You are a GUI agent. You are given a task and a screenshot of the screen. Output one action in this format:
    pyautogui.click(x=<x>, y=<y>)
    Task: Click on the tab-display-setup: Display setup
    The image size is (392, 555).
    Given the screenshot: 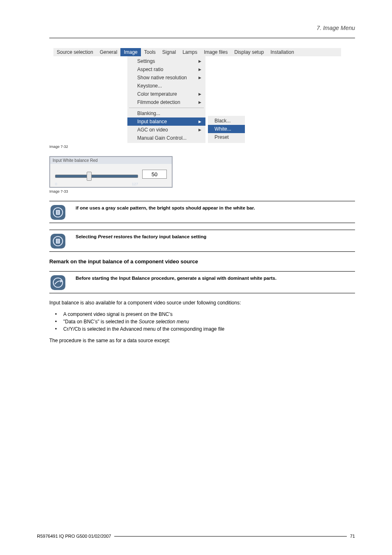 What is the action you would take?
    pyautogui.click(x=249, y=52)
    